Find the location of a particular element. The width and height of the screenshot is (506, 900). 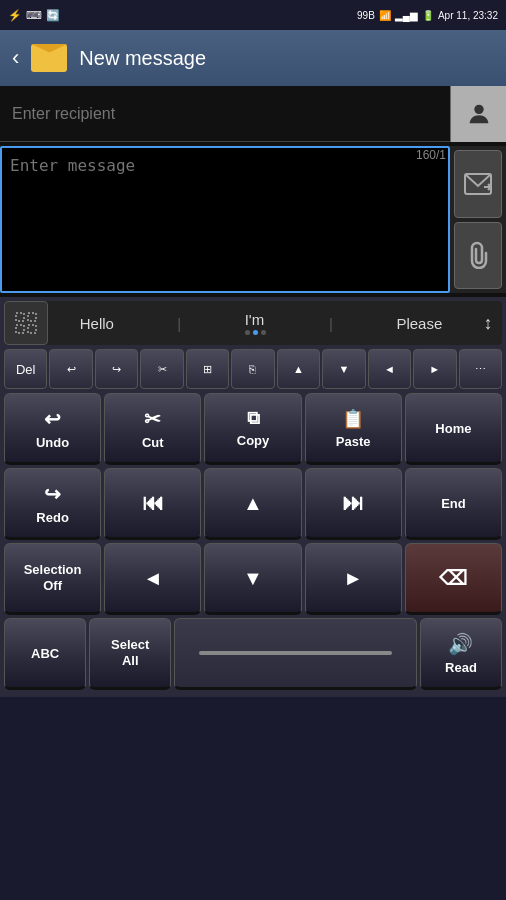

jump-end-icon: ⏭ is located at coordinates (353, 503).